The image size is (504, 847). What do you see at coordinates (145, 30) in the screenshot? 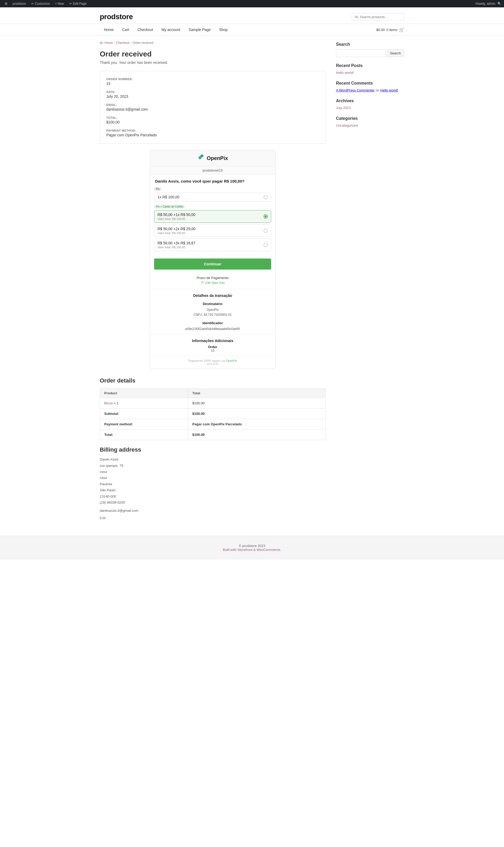
I see `nav-link-checkout: Checkout` at bounding box center [145, 30].